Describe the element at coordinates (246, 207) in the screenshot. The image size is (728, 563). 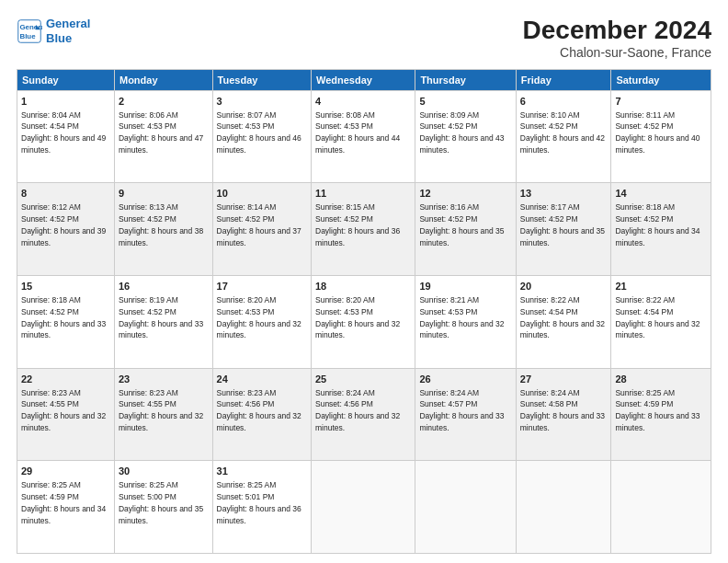
I see `day-sunrise: Sunrise: 8:14 AM` at that location.